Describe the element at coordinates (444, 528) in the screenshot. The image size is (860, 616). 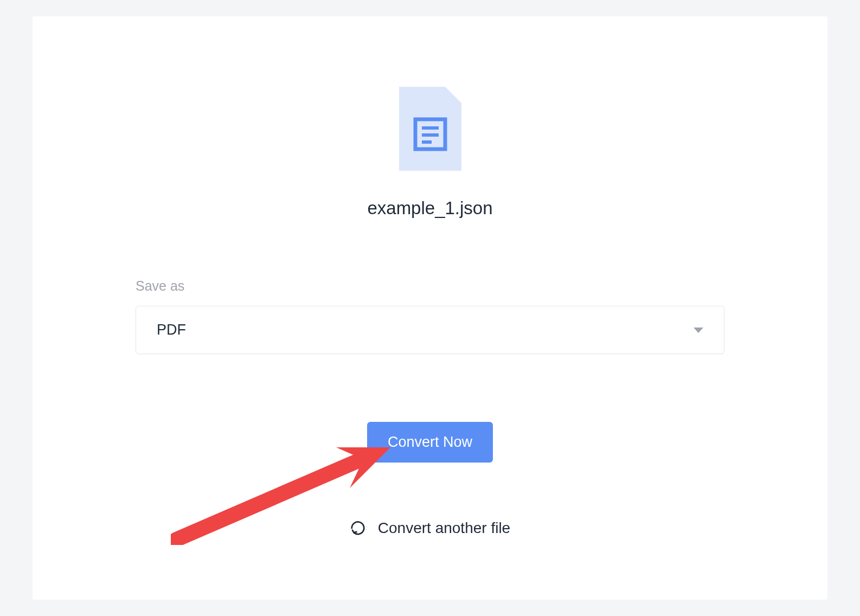
I see `convert-another-label: Convert another file` at that location.